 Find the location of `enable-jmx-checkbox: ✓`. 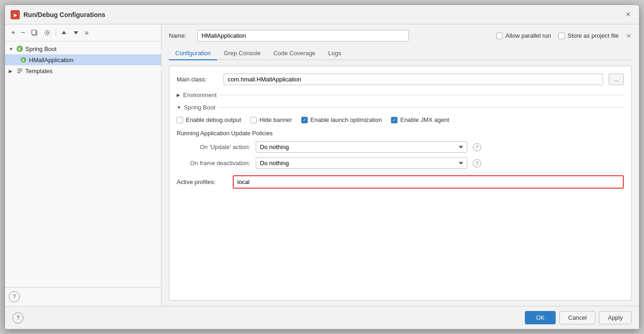

enable-jmx-checkbox: ✓ is located at coordinates (394, 120).